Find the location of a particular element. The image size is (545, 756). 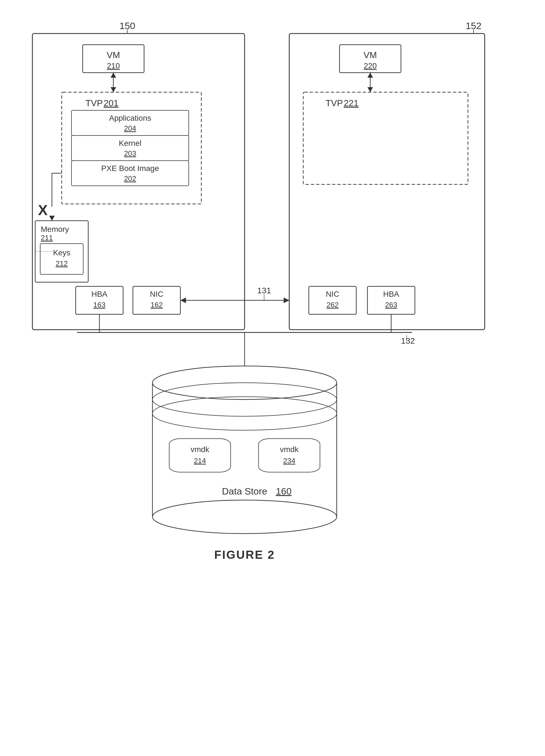

tvp-left-label: TVP is located at coordinates (94, 103).